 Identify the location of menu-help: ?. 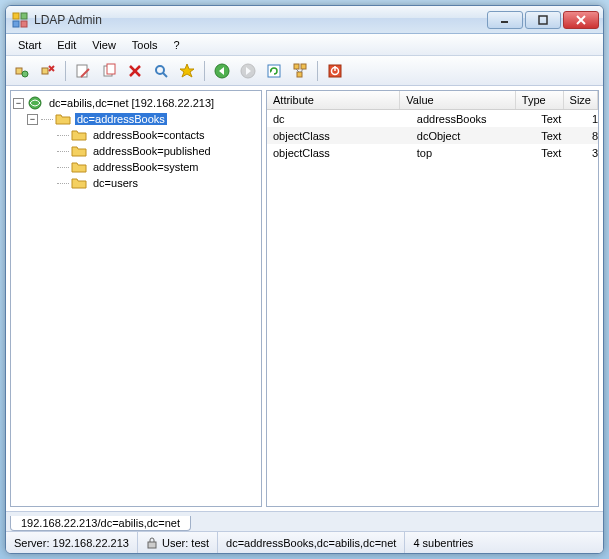
(177, 45).